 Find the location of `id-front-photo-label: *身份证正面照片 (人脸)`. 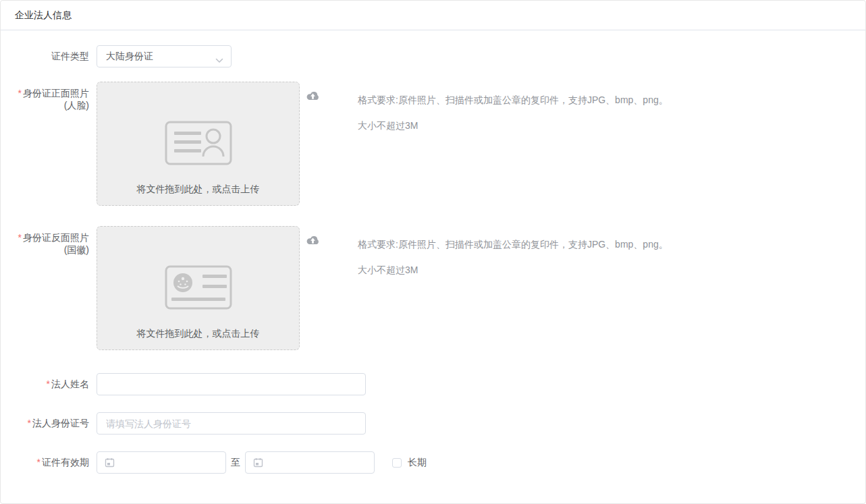

id-front-photo-label: *身份证正面照片 (人脸) is located at coordinates (45, 96).